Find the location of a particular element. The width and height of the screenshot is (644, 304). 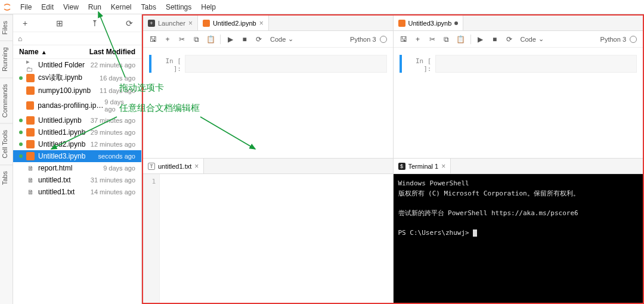

file-name: Untitled3.ipynb is located at coordinates (62, 156).